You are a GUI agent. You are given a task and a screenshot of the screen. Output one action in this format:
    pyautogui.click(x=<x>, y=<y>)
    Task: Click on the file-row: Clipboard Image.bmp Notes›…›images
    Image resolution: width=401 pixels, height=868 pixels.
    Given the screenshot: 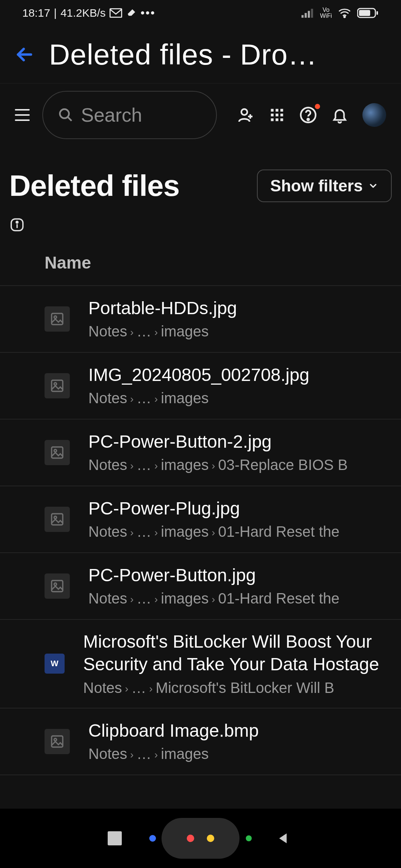 What is the action you would take?
    pyautogui.click(x=200, y=742)
    